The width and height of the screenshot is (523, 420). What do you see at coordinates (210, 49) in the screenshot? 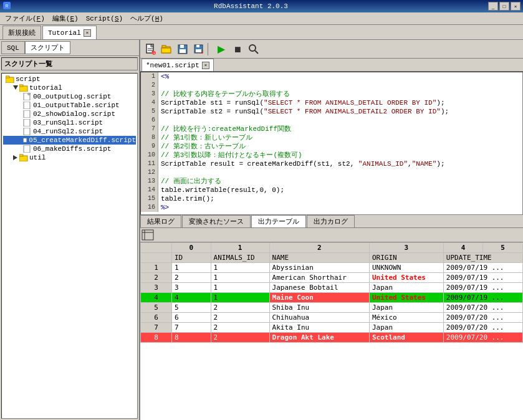
I see `toolbar-separator` at bounding box center [210, 49].